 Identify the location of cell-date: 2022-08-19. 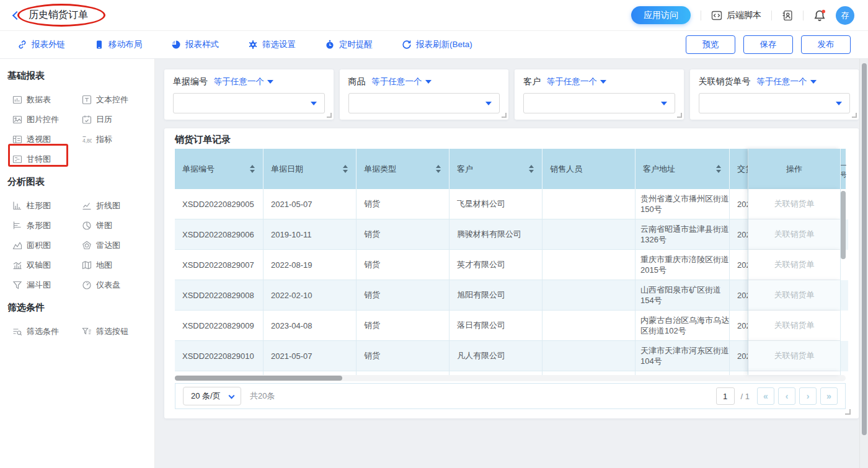
(310, 265).